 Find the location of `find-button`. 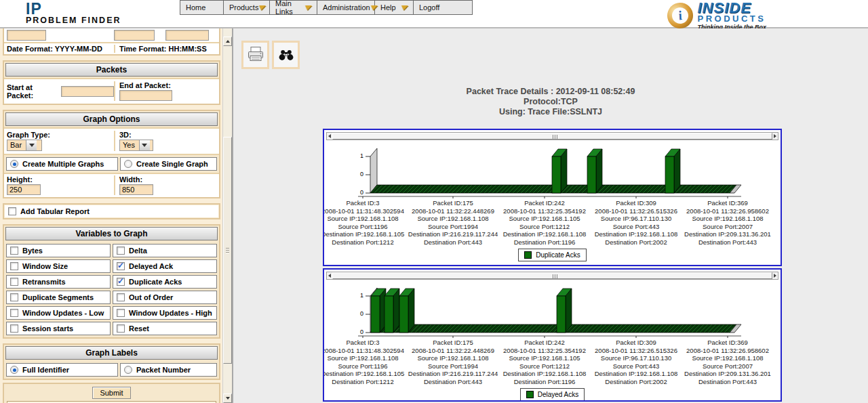

find-button is located at coordinates (286, 55).